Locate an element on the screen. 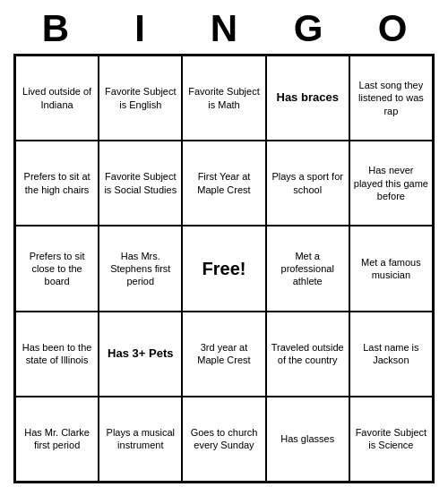 The width and height of the screenshot is (448, 487). bingo-cell: Plays a musical instrument is located at coordinates (140, 439).